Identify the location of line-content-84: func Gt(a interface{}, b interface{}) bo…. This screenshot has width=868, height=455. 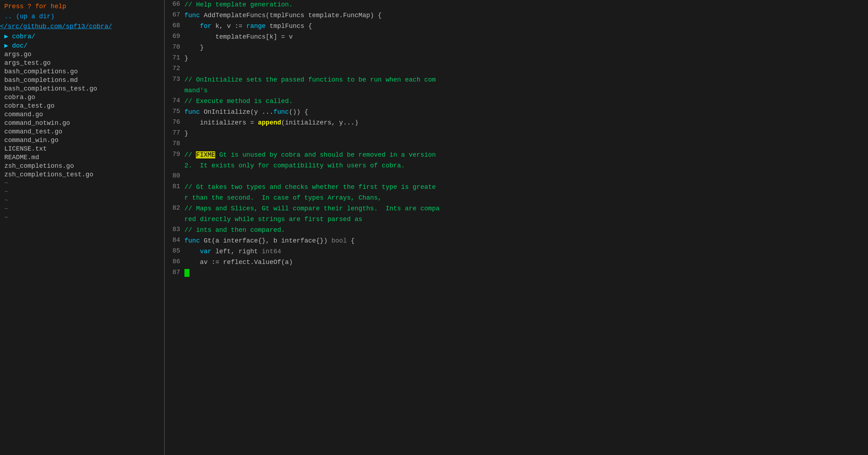
(526, 241).